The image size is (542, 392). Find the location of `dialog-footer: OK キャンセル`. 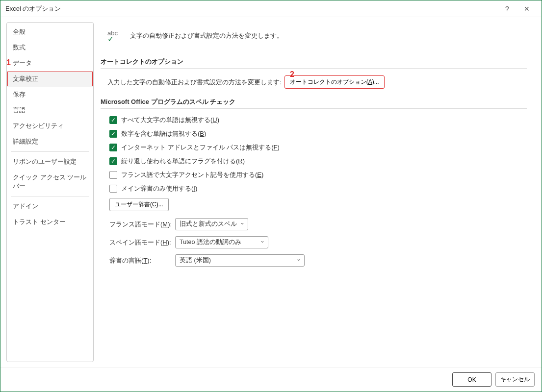

dialog-footer: OK キャンセル is located at coordinates (271, 379).